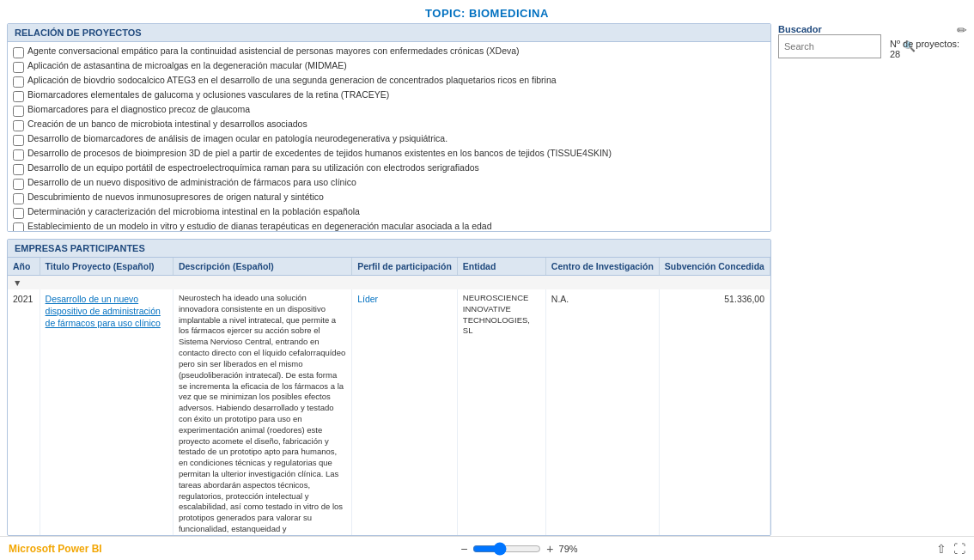 The height and width of the screenshot is (560, 974). What do you see at coordinates (487, 548) in the screenshot?
I see `bottom-bar: Microsoft Power BI − + 79% ⇧ ⛶` at bounding box center [487, 548].